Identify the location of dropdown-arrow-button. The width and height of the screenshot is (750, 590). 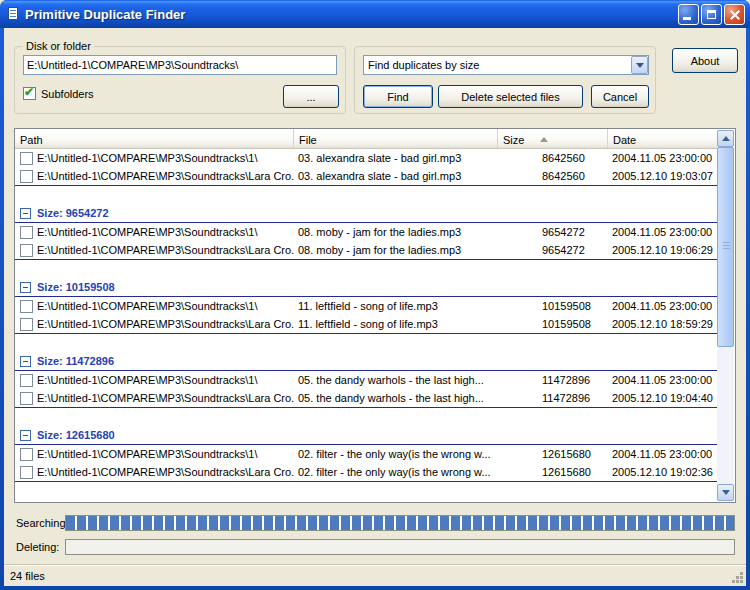
(640, 65).